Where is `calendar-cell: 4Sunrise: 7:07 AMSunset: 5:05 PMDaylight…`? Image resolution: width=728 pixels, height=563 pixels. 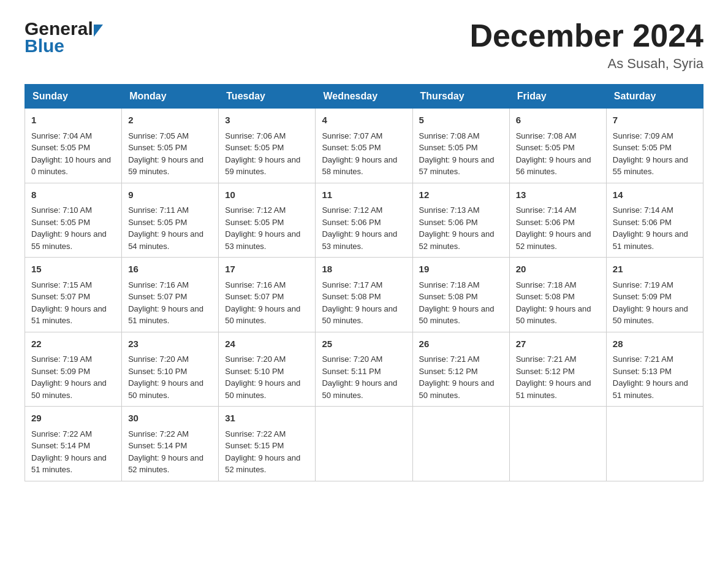 calendar-cell: 4Sunrise: 7:07 AMSunset: 5:05 PMDaylight… is located at coordinates (364, 146).